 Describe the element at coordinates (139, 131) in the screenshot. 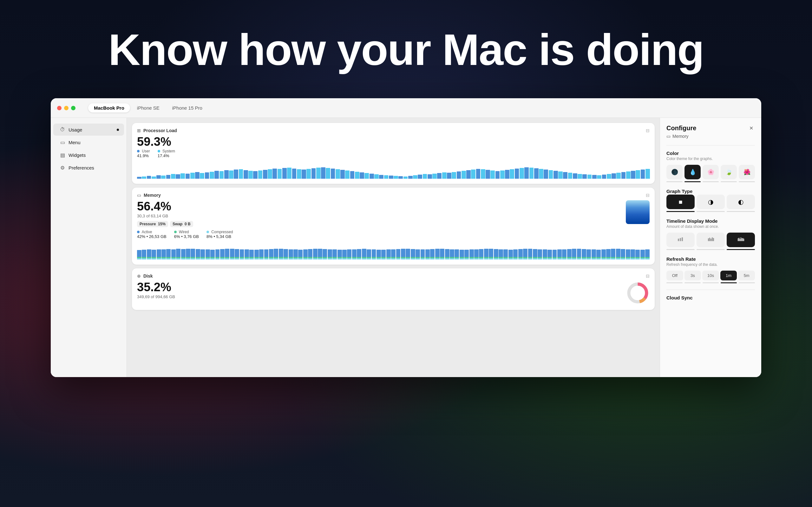

I see `processor-icon: ⊞` at that location.